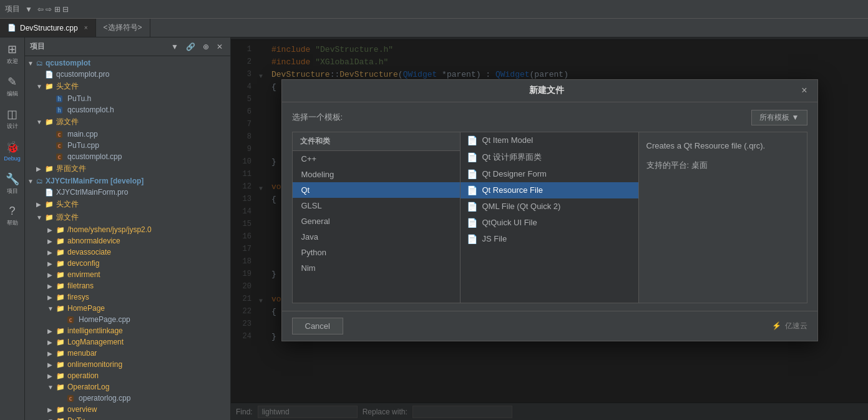 The width and height of the screenshot is (868, 420). Describe the element at coordinates (127, 134) in the screenshot. I see `tree-file-main-cpp: c main.cpp` at that location.